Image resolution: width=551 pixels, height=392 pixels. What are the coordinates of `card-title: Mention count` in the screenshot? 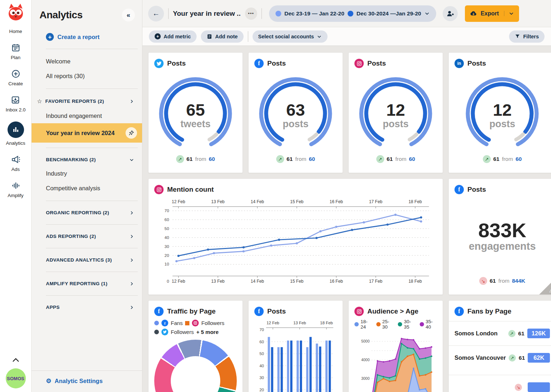 It's located at (190, 190).